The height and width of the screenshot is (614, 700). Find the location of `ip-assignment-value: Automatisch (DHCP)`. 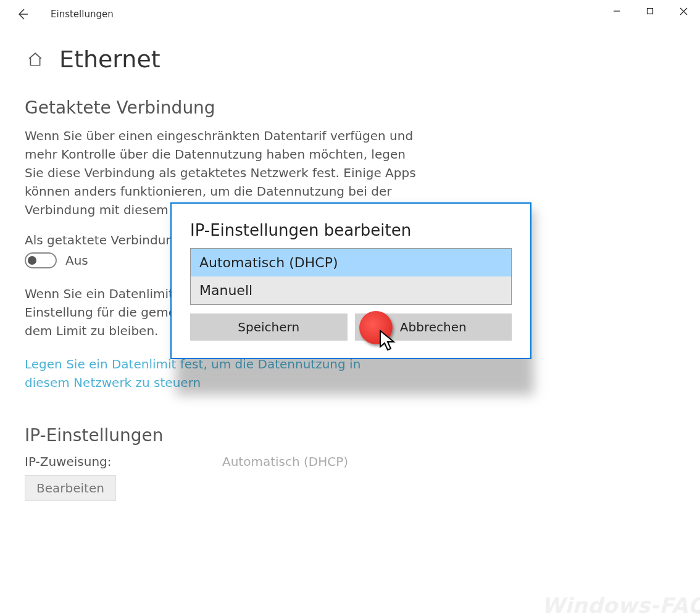

ip-assignment-value: Automatisch (DHCP) is located at coordinates (285, 462).